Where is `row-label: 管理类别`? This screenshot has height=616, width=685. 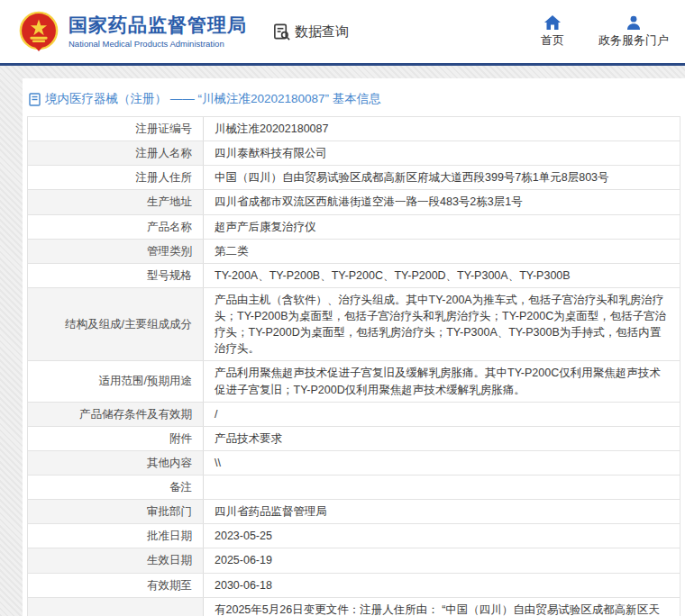 row-label: 管理类别 is located at coordinates (115, 251).